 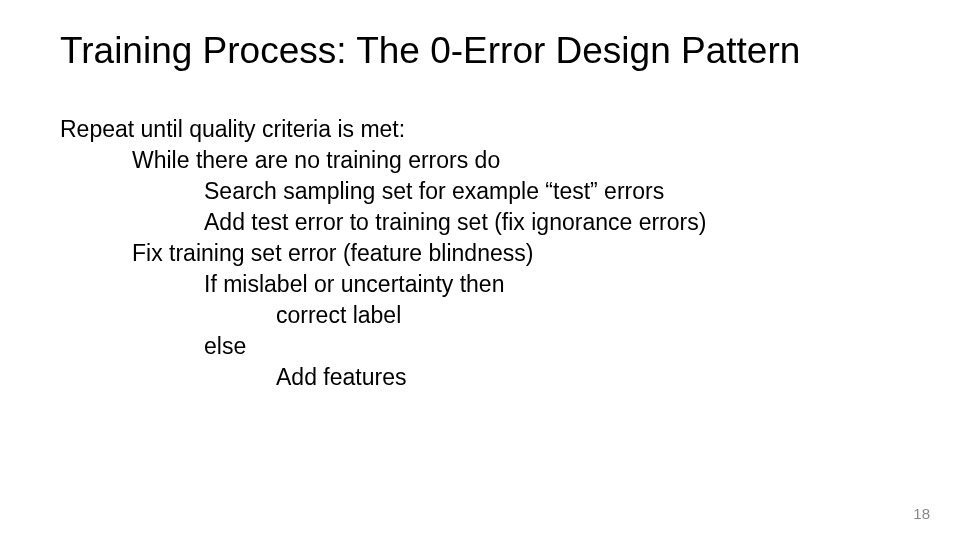 What do you see at coordinates (480, 130) in the screenshot?
I see `body-line: Repeat until quality criteria is met:` at bounding box center [480, 130].